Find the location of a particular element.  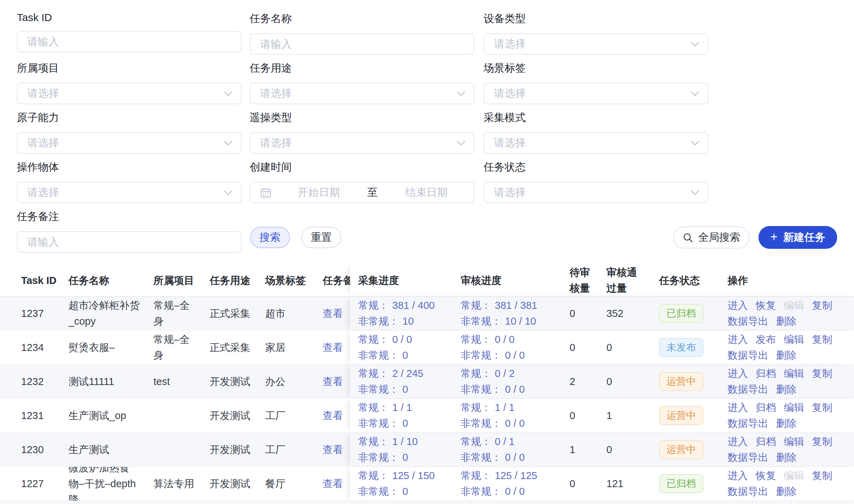

status-badge: 已归档 is located at coordinates (681, 484).